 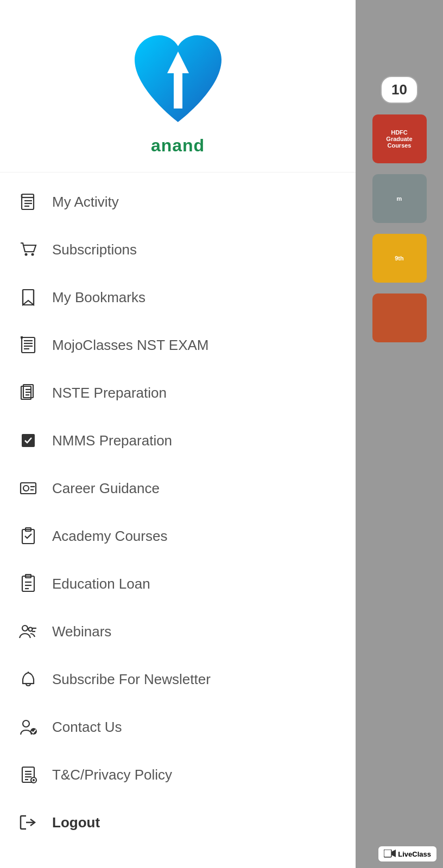 I want to click on sidebar-item-label-academy-courses: Academy Courses, so click(x=110, y=536).